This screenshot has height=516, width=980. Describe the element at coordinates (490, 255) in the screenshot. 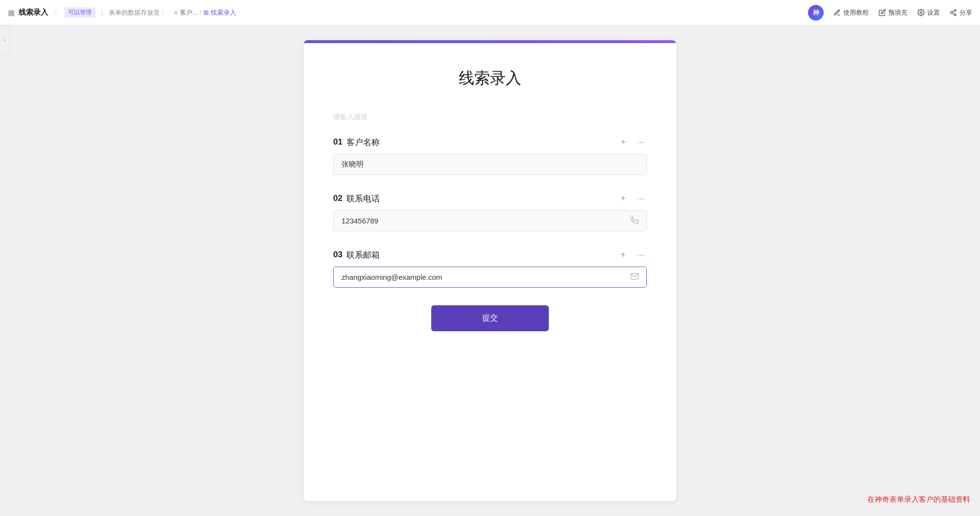

I see `field-03-header: 03 联系邮箱 + ···` at that location.